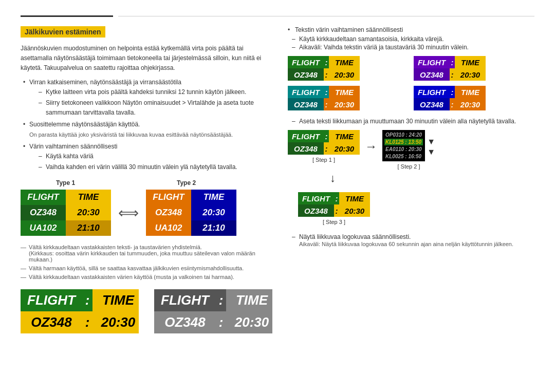 The image size is (555, 392). Describe the element at coordinates (43, 213) in the screenshot. I see `type1-r2c1: OZ348` at that location.